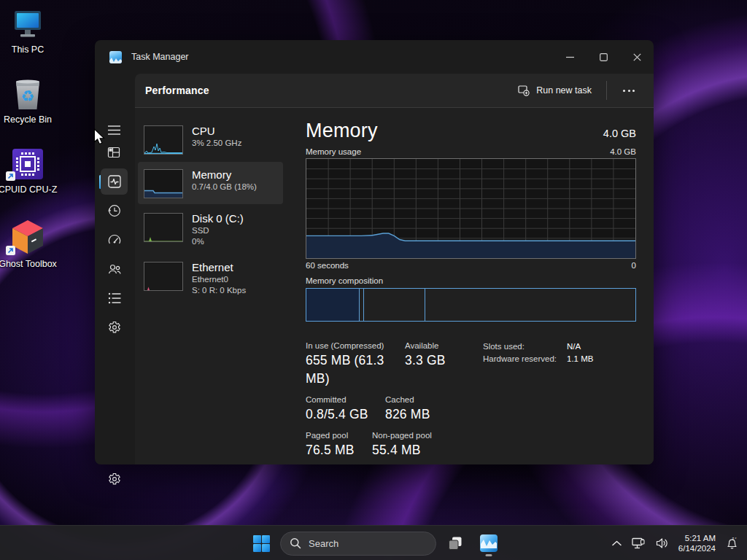  What do you see at coordinates (573, 347) in the screenshot?
I see `stat-value: N/A` at bounding box center [573, 347].